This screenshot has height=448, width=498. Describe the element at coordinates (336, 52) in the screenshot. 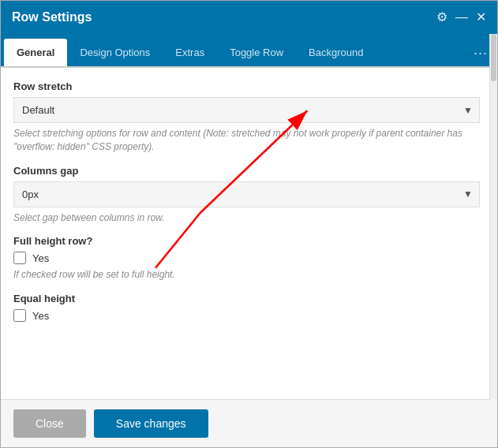

I see `tab-background: Background` at that location.